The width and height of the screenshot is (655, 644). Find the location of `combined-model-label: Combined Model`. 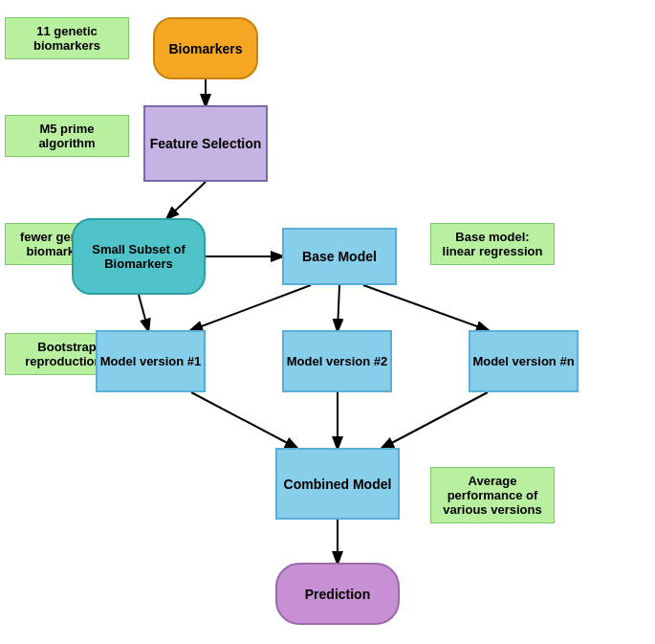

combined-model-label: Combined Model is located at coordinates (338, 484).